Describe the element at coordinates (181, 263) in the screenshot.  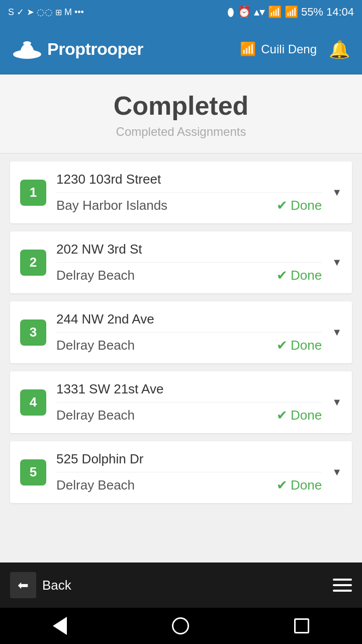
I see `list-item: 2 202 NW 3rd St Delray Beach ✔ Done ▼` at that location.